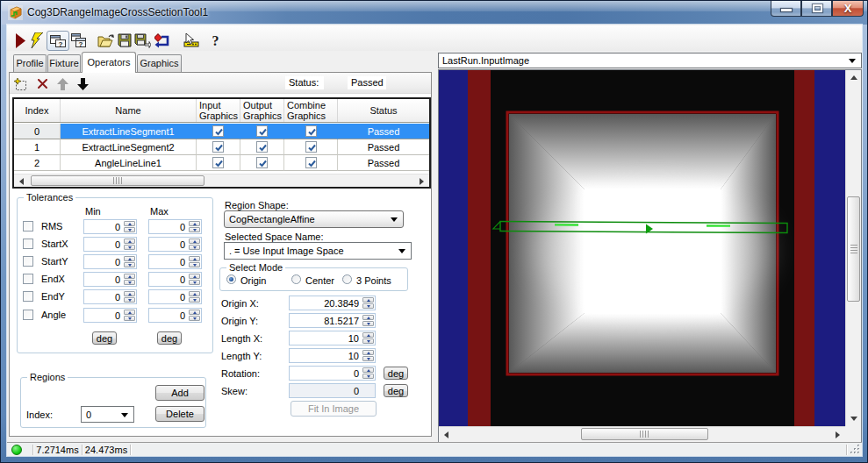 The image size is (868, 463). I want to click on endy-checkbox, so click(28, 296).